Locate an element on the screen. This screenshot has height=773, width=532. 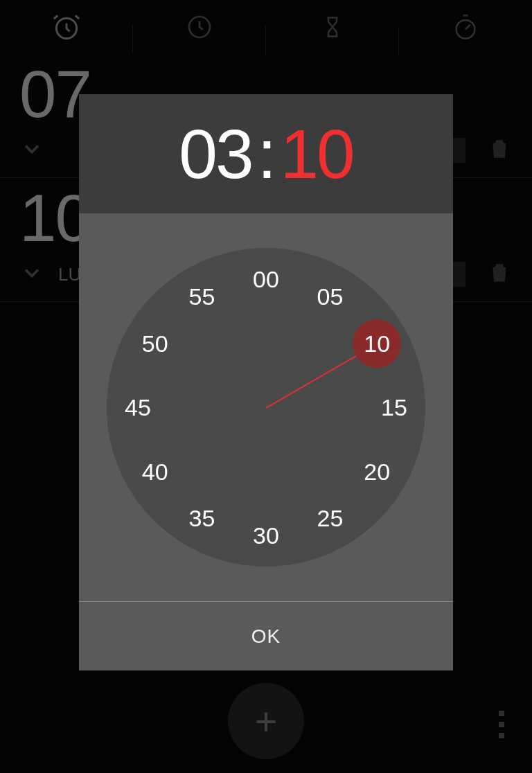
minute-tick-50: 50 is located at coordinates (155, 344).